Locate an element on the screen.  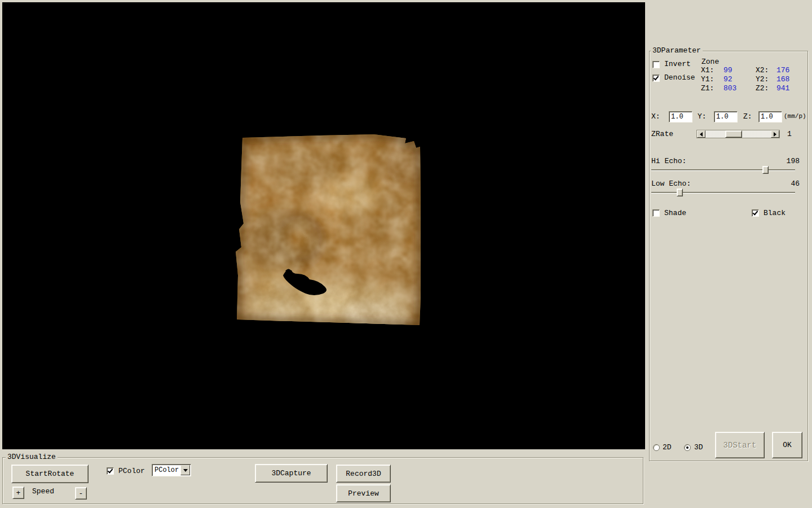
zone-x2-label: X2: is located at coordinates (762, 71).